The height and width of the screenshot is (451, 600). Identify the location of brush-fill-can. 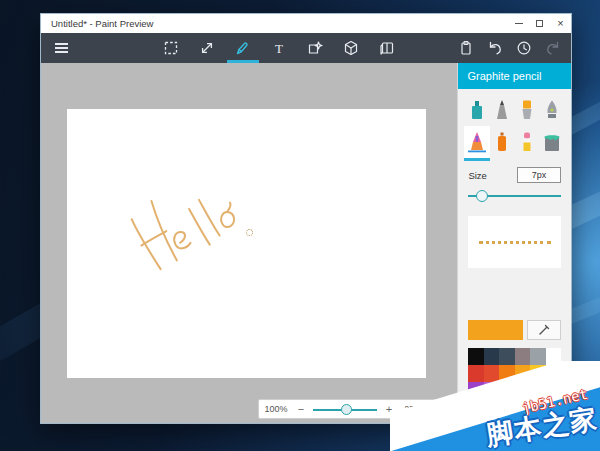
(552, 142).